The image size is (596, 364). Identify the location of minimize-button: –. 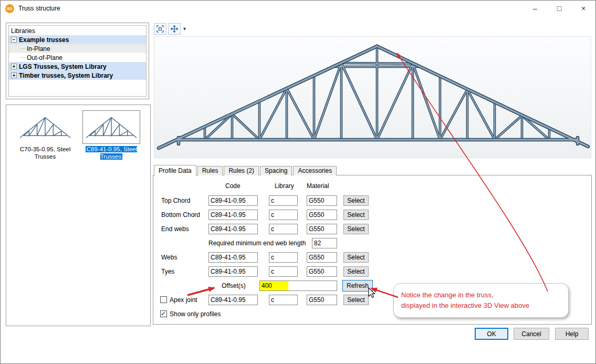
(535, 8).